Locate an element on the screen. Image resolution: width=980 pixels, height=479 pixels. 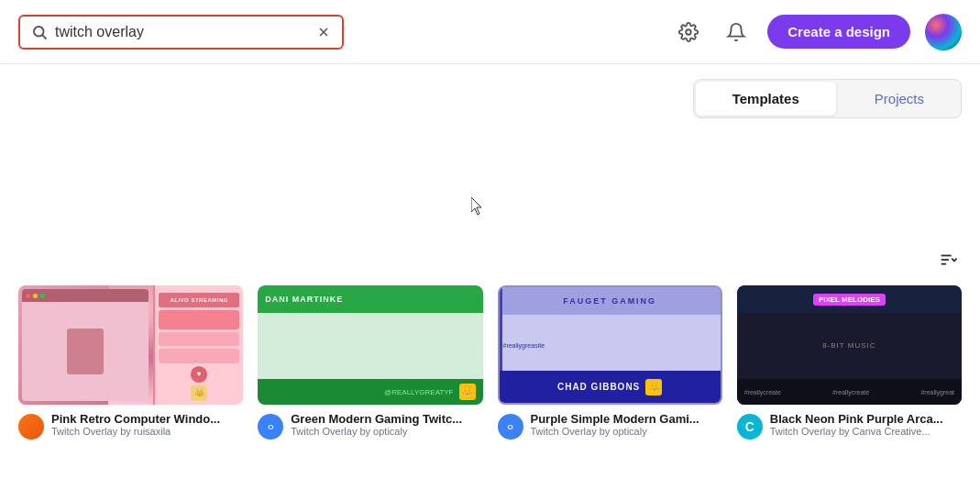
card-thumbnail: FAUGET GAMING #reallygreasite CHAD GIBBO… is located at coordinates (611, 345).